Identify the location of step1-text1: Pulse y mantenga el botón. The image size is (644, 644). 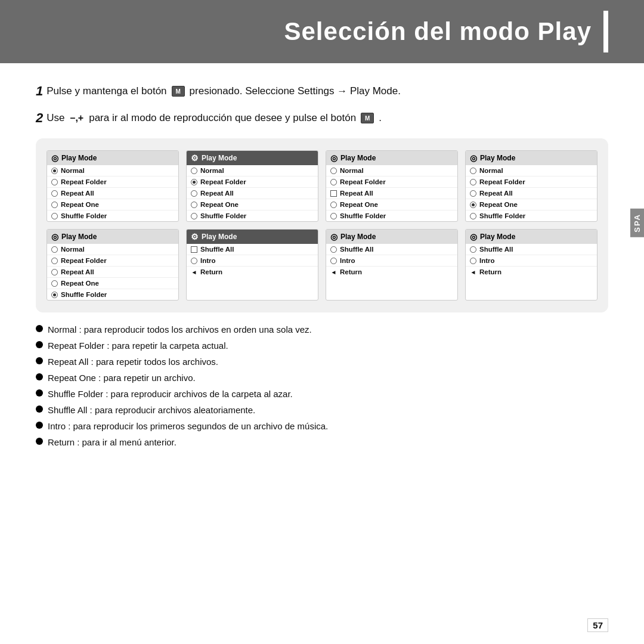
(106, 91).